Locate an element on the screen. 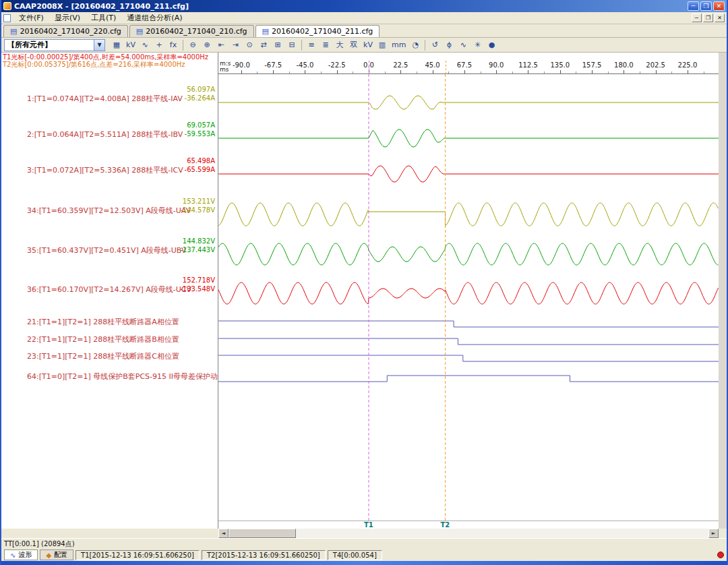 Image resolution: width=728 pixels, height=565 pixels. menu-item-1: 显示(V) is located at coordinates (67, 18).